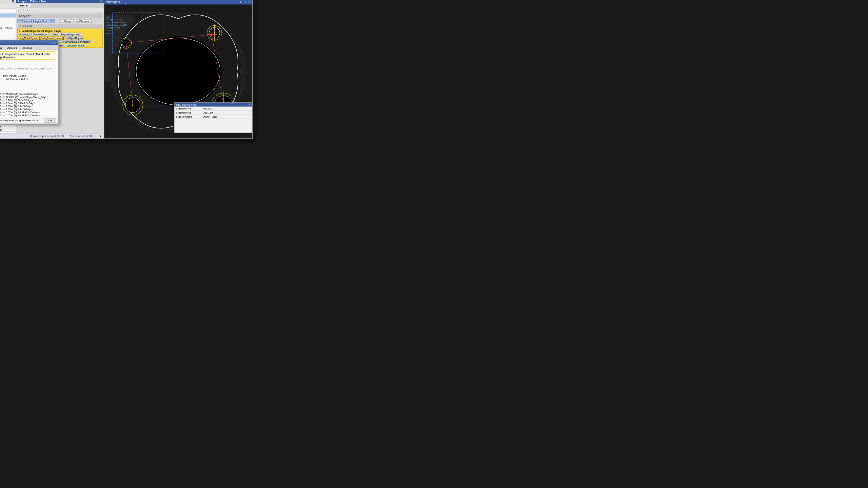  What do you see at coordinates (190, 108) in the screenshot?
I see `output-label-0: outDistance` at bounding box center [190, 108].